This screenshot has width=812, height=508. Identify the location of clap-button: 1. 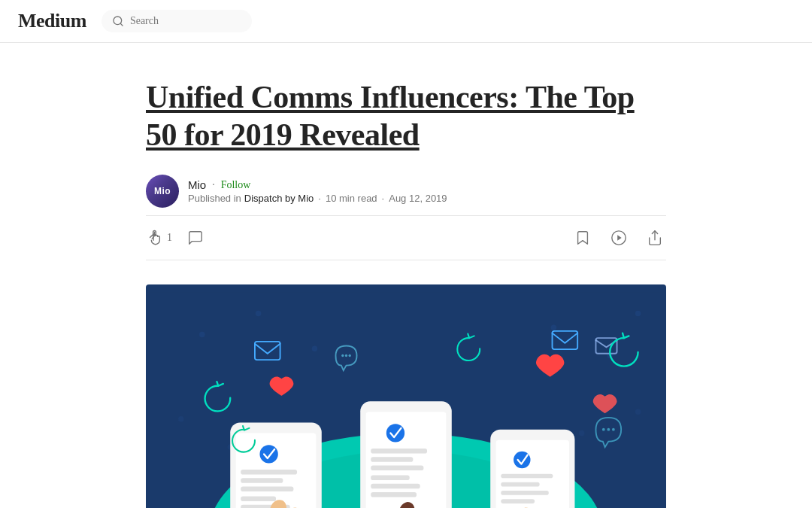
(159, 238).